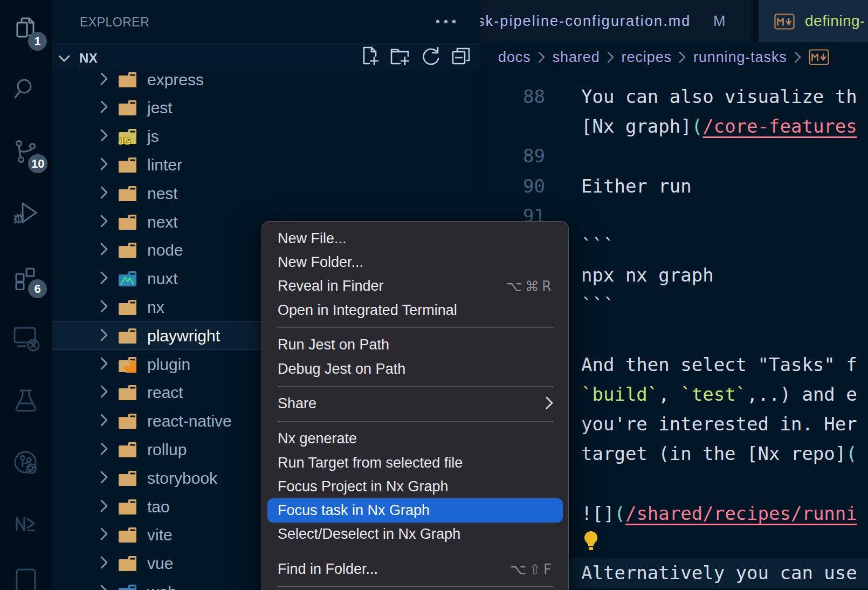  I want to click on code-text: you're interested in. Her, so click(719, 424).